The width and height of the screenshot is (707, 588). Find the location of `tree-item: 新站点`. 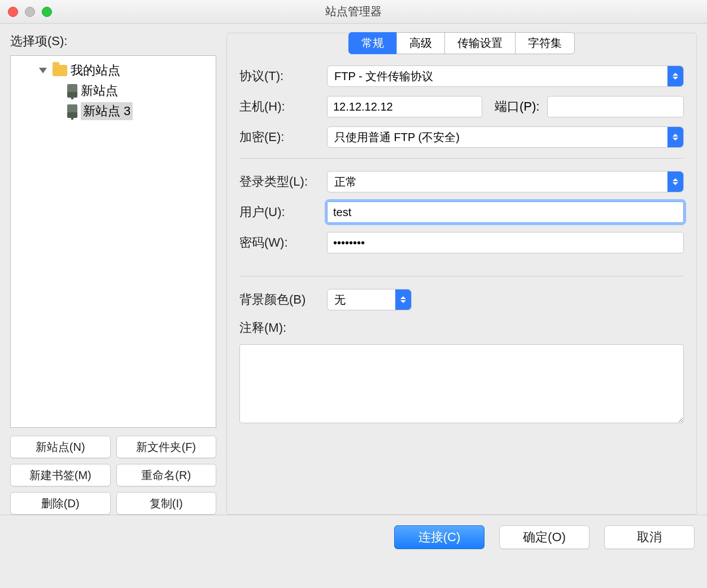

tree-item: 新站点 is located at coordinates (113, 91).